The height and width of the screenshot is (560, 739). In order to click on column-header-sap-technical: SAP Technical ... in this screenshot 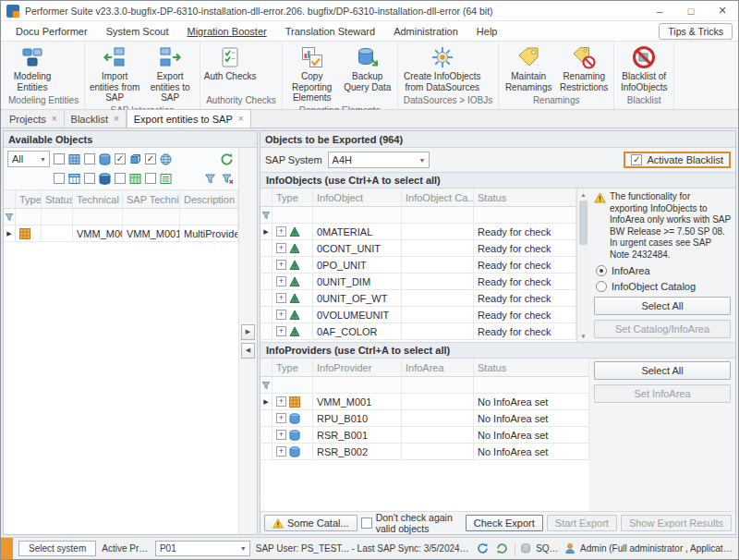, I will do `click(151, 200)`.